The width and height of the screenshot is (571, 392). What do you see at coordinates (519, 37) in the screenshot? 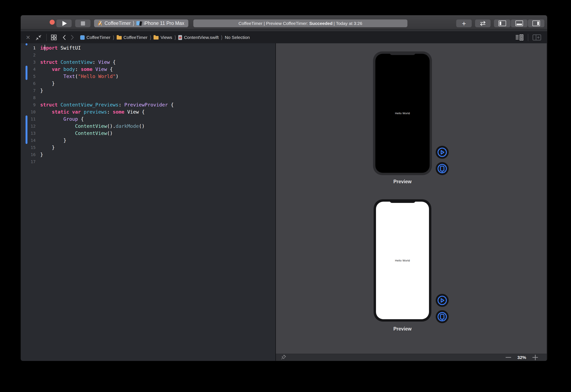
I see `editor-options-icon` at bounding box center [519, 37].